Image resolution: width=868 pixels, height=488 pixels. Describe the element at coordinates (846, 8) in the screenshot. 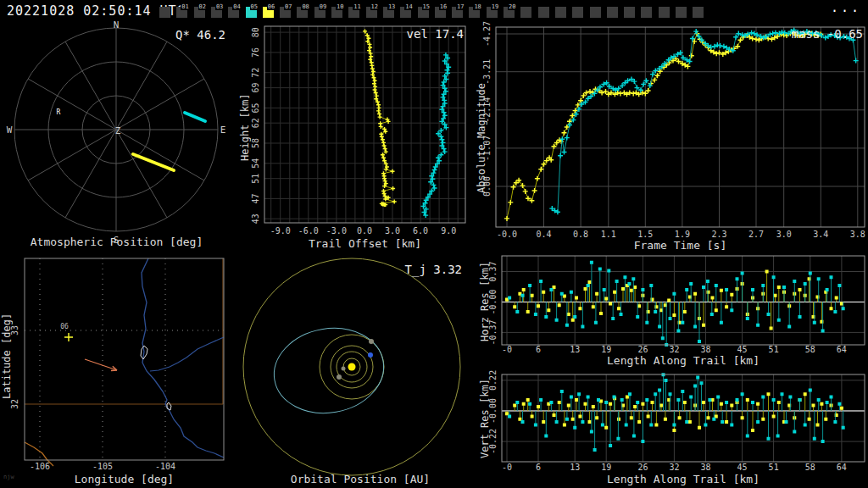

I see `overflow-menu-button: ...` at that location.